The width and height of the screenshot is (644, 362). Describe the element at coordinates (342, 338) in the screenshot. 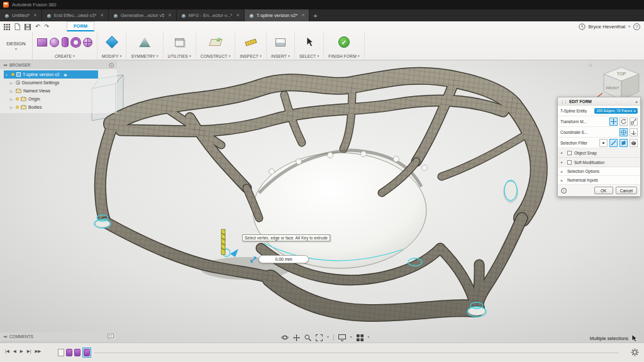

I see `display-settings-icon` at that location.